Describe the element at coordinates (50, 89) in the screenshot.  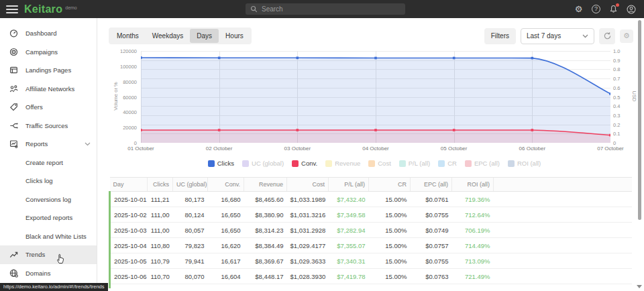
I see `sidebar-item-label: Affiliate Networks` at that location.